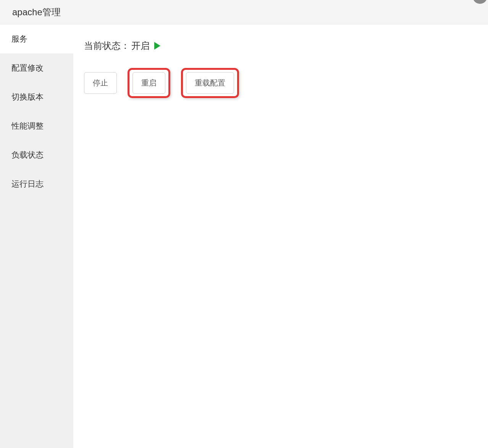 The image size is (488, 448). I want to click on sidebar-item-config: 配置修改, so click(37, 68).